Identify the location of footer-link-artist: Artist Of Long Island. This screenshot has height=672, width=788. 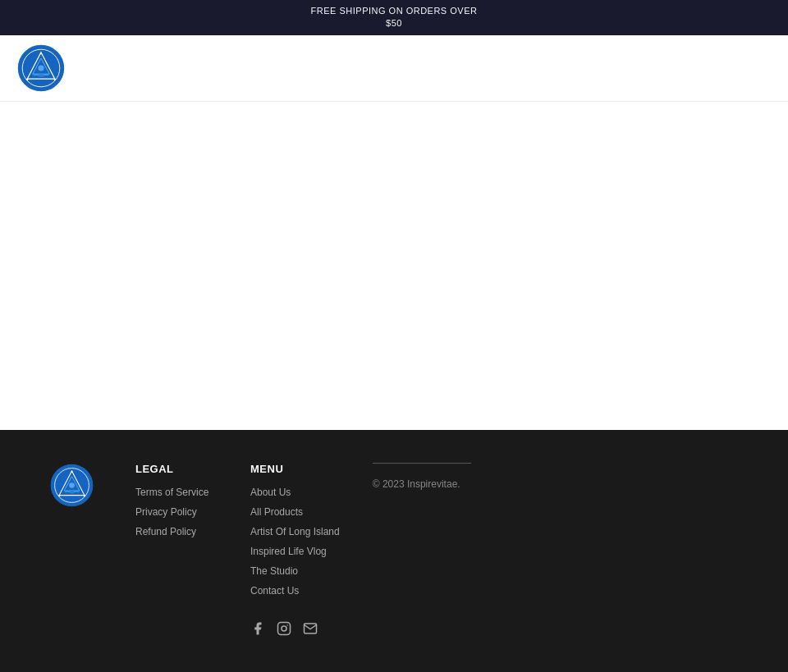
(296, 532).